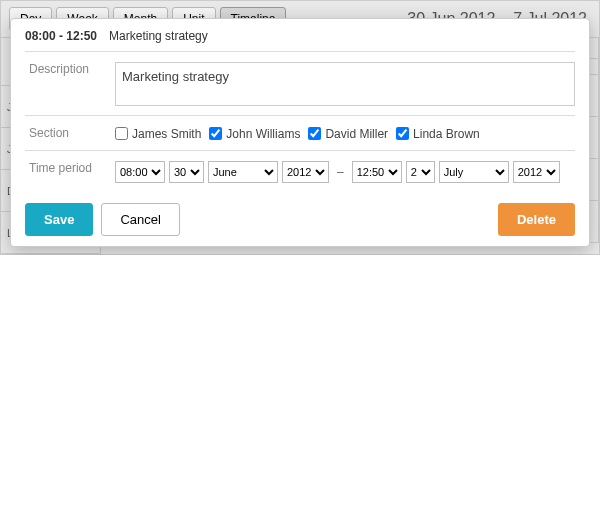  What do you see at coordinates (254, 134) in the screenshot?
I see `section-checkbox: John Williams` at bounding box center [254, 134].